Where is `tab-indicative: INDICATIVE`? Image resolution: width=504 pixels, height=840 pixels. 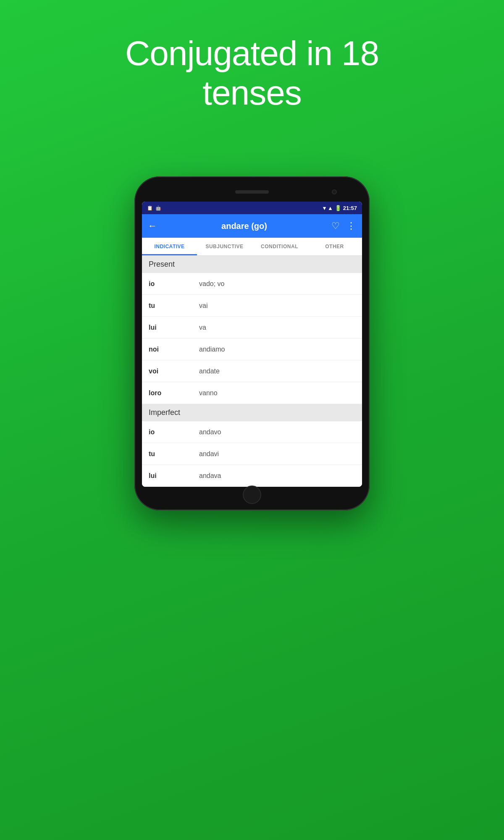
tab-indicative: INDICATIVE is located at coordinates (170, 247).